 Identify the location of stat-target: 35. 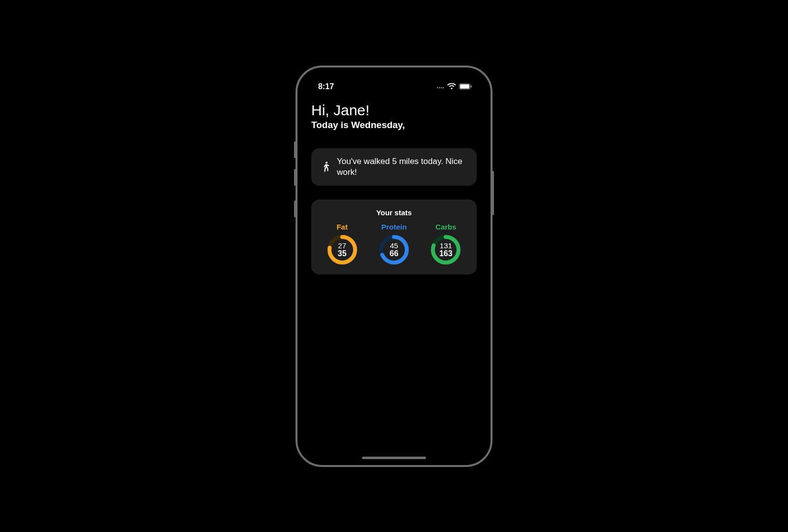
(342, 254).